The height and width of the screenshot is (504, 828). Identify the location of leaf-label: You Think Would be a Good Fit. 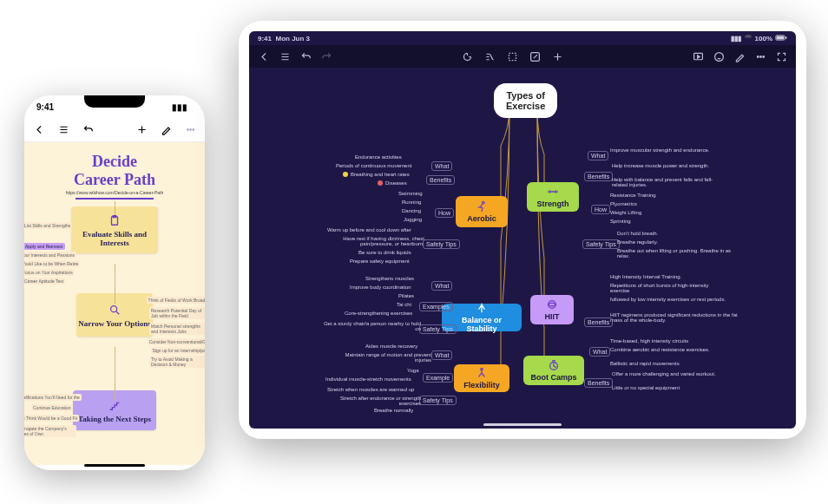
(52, 418).